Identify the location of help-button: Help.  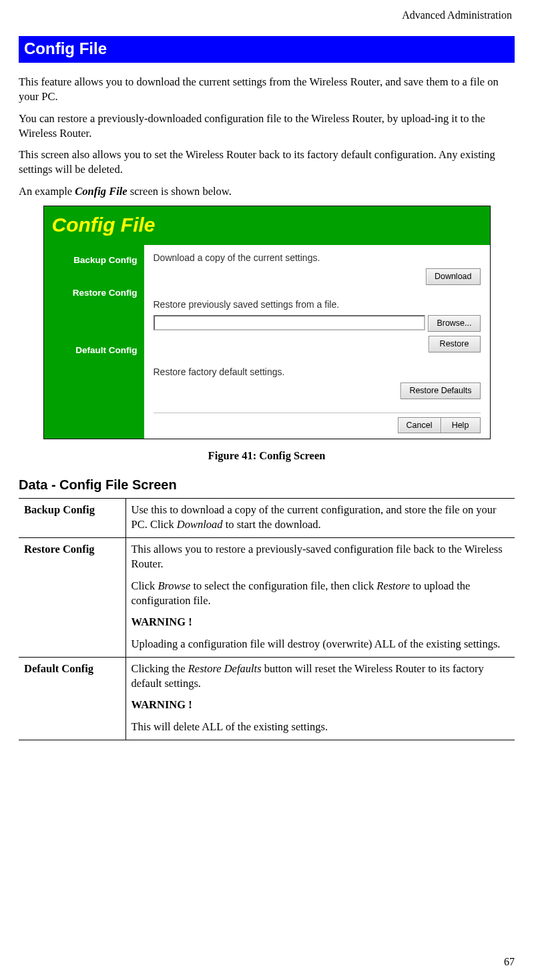
(461, 426).